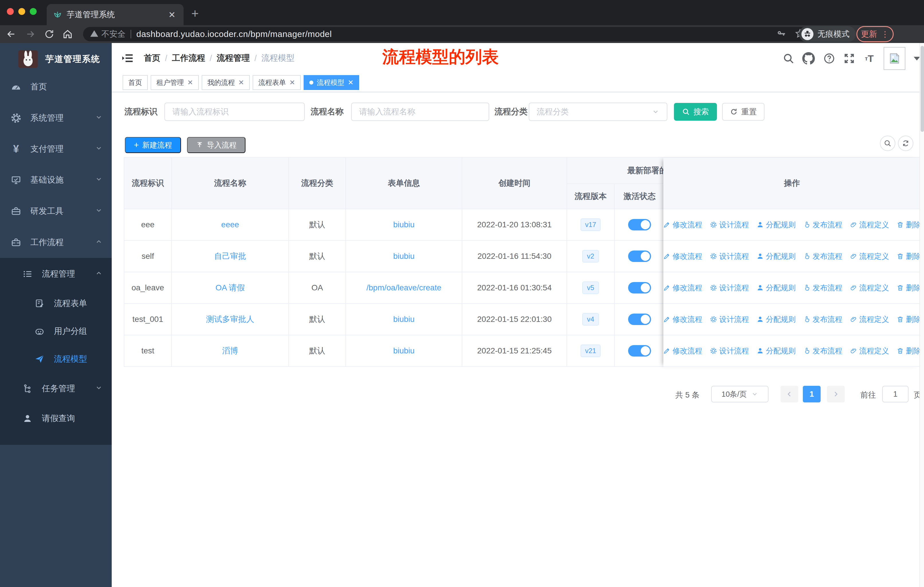  Describe the element at coordinates (234, 112) in the screenshot. I see `filter-id-input` at that location.